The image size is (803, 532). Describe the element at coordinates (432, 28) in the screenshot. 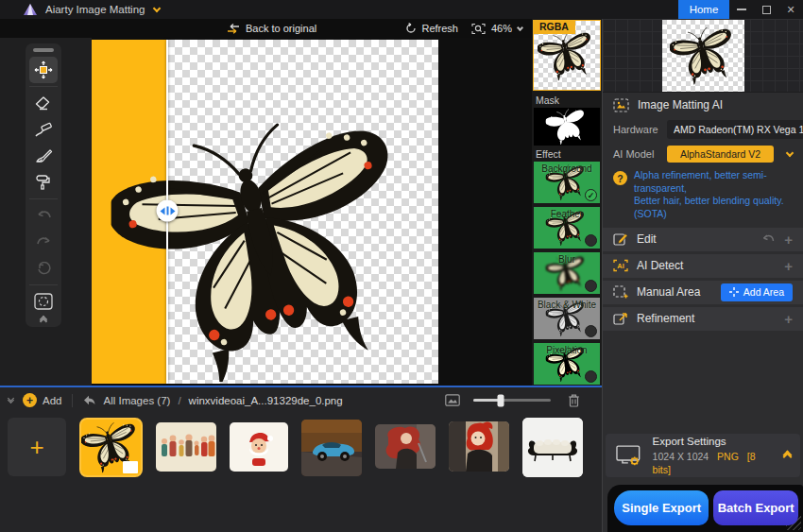

I see `refresh-button: Refresh` at that location.